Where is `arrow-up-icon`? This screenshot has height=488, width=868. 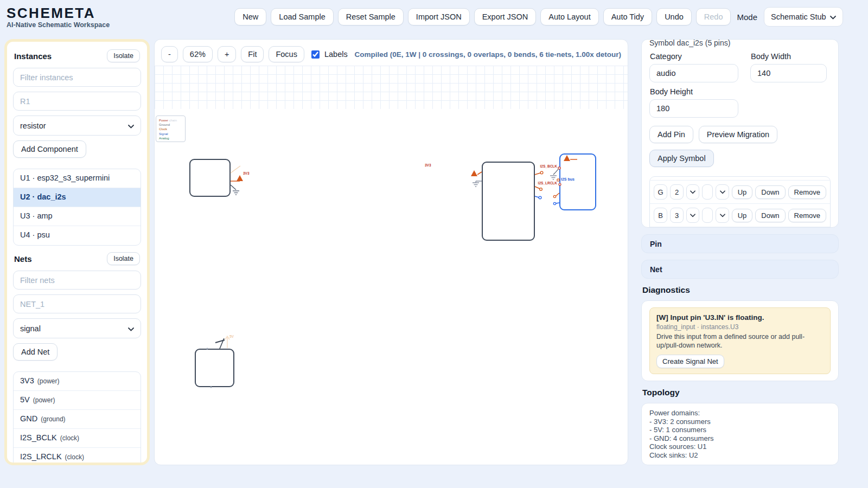
arrow-up-icon is located at coordinates (227, 338).